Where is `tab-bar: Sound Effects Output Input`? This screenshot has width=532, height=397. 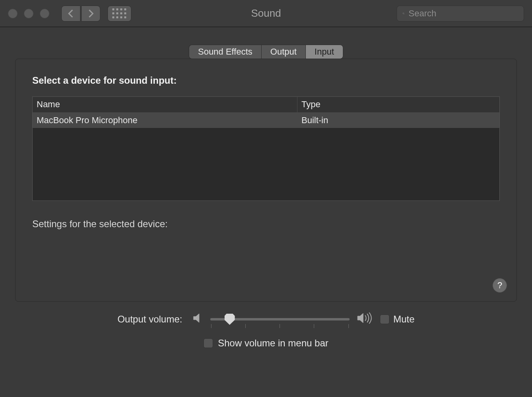
tab-bar: Sound Effects Output Input is located at coordinates (266, 52).